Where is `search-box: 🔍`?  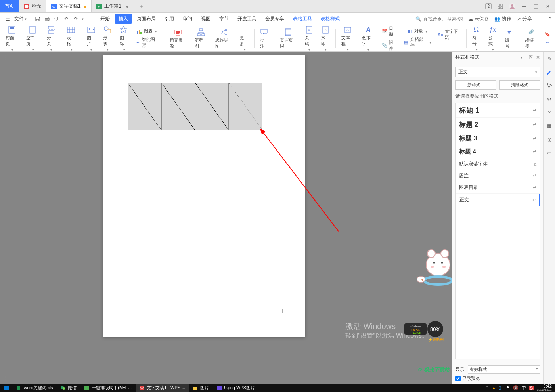
search-box: 🔍 is located at coordinates (439, 19).